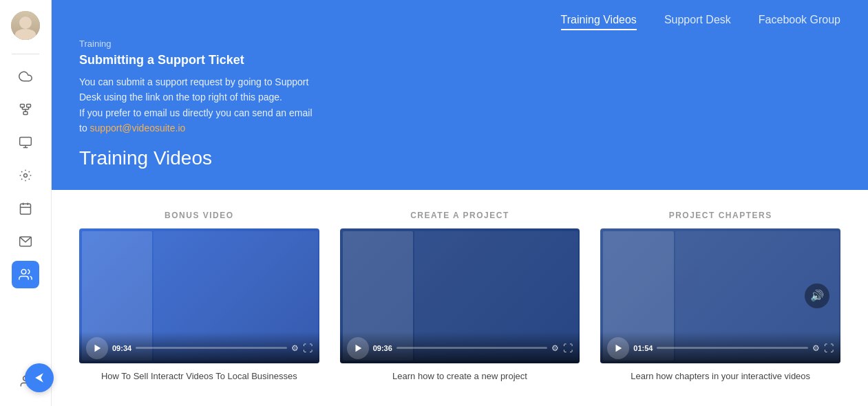 This screenshot has width=868, height=406. I want to click on video-thumbnail-1: 09:34 ⚙ ⛶, so click(200, 296).